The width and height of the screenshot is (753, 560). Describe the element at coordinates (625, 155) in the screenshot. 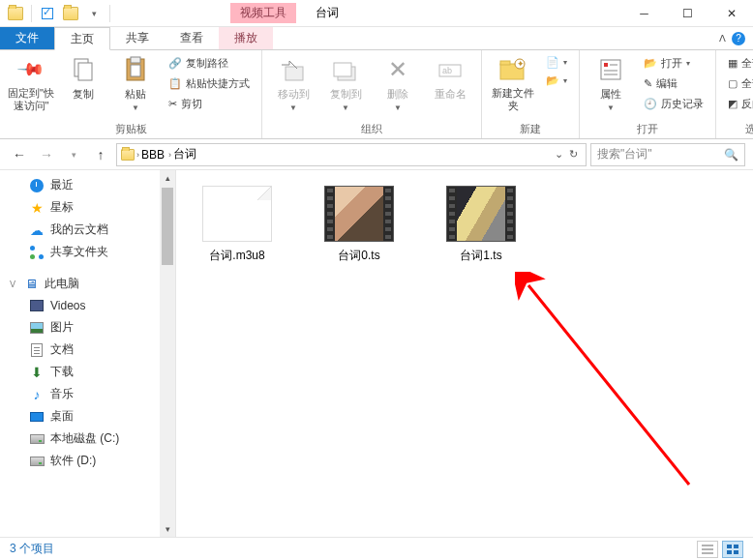

I see `search-placeholder: 搜索"台词"` at that location.